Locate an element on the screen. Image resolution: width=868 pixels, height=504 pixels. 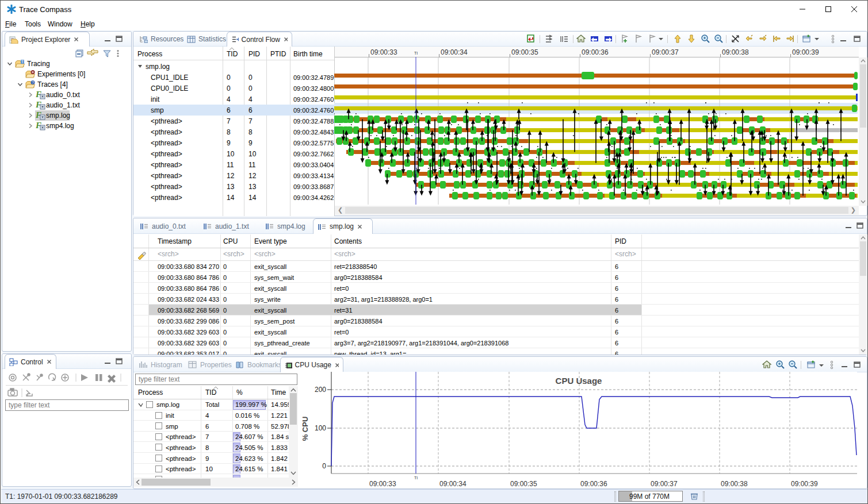
svg-text: CPU Usage is located at coordinates (579, 380).